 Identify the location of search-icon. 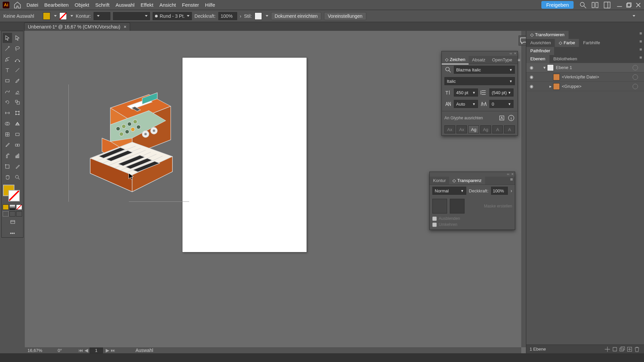
(583, 5).